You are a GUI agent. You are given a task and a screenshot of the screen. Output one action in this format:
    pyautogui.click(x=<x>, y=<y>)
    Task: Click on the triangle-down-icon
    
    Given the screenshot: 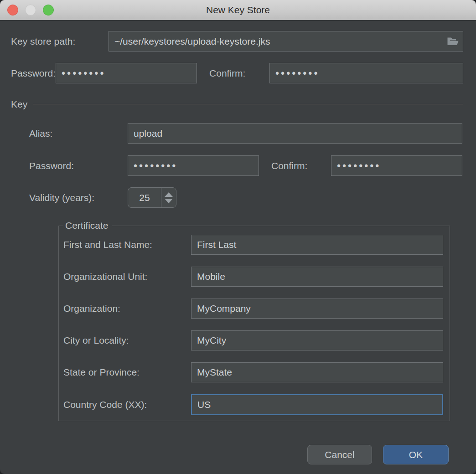 What is the action you would take?
    pyautogui.click(x=169, y=201)
    